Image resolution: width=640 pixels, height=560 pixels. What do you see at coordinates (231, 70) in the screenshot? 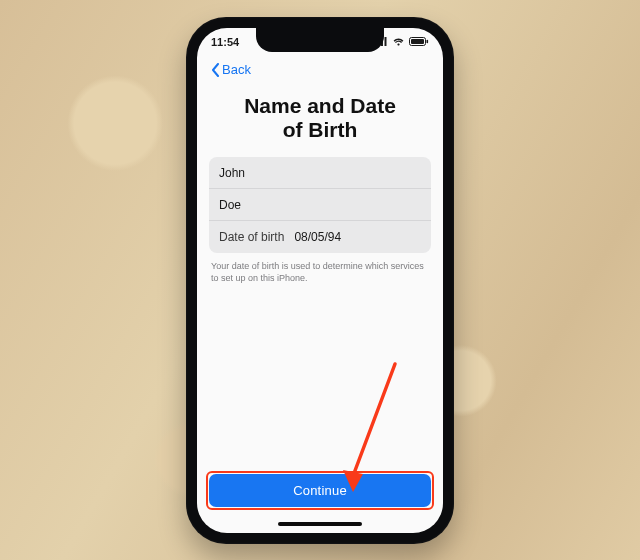
I see `back-button: Back` at bounding box center [231, 70].